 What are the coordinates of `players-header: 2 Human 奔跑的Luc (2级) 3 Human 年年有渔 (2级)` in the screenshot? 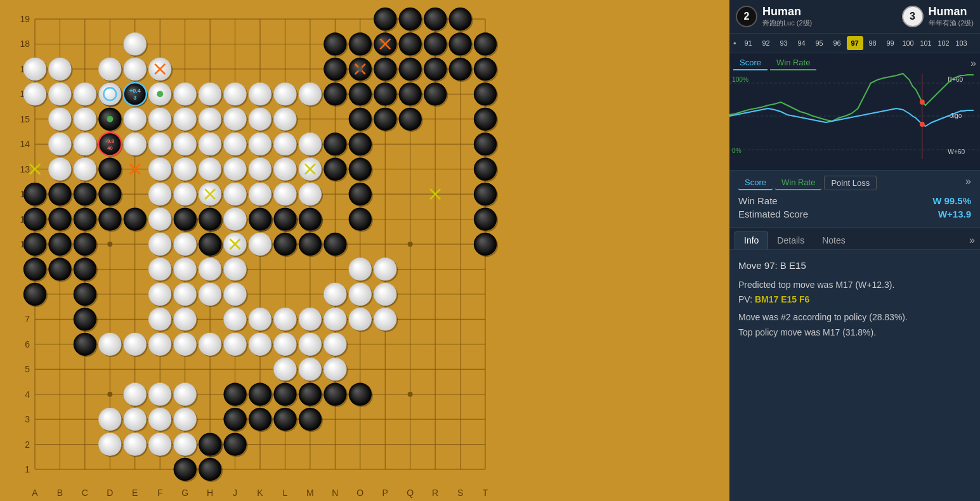 It's located at (855, 16).